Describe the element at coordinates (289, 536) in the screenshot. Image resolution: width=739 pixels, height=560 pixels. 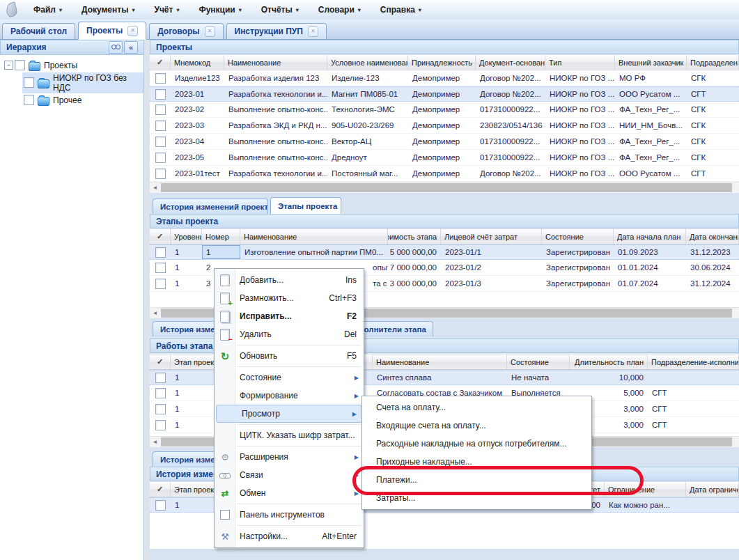
I see `menu-item: ⚒Настройки...Alt+Enter` at that location.